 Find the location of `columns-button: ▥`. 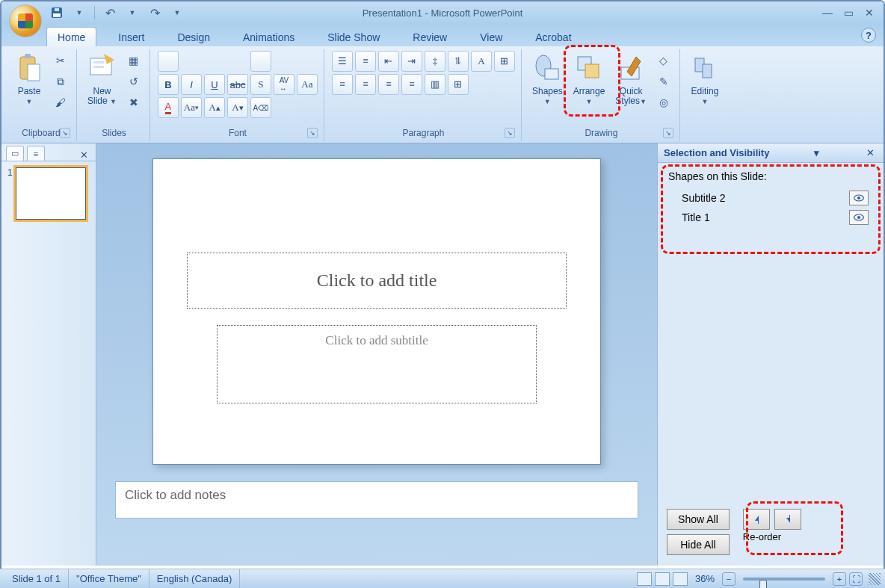

columns-button: ▥ is located at coordinates (435, 84).